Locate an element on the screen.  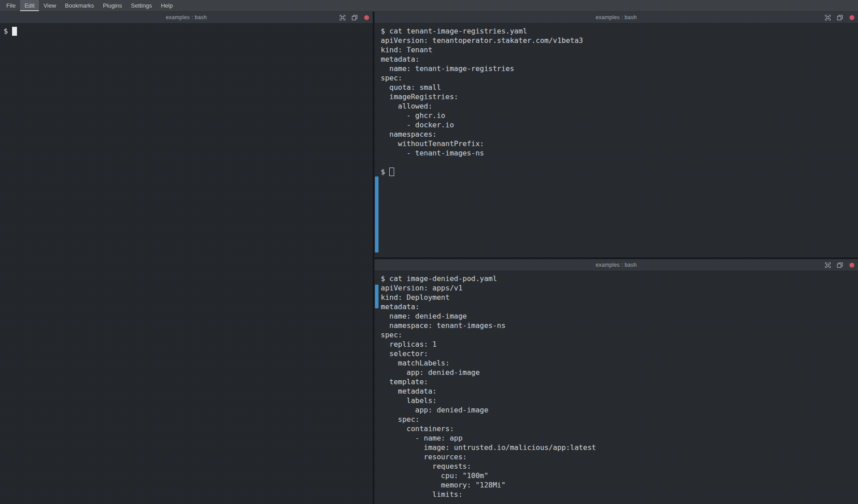
menu-item-settings: Settings is located at coordinates (141, 5).